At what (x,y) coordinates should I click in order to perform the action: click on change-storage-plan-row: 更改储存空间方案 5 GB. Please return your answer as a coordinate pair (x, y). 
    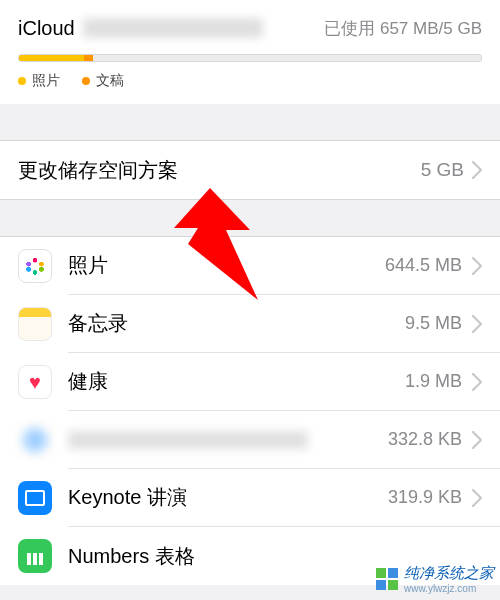
    Looking at the image, I should click on (250, 170).